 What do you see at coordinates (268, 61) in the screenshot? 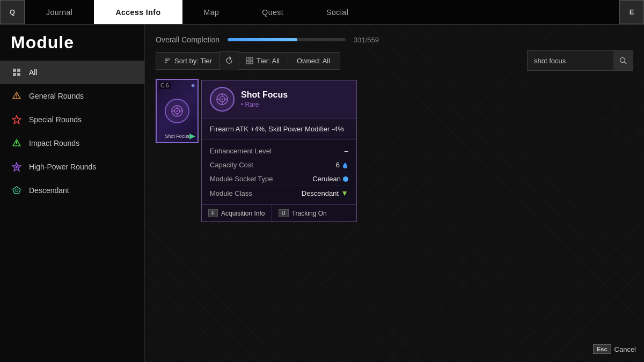
I see `tier-filter-label: Tier: All` at bounding box center [268, 61].